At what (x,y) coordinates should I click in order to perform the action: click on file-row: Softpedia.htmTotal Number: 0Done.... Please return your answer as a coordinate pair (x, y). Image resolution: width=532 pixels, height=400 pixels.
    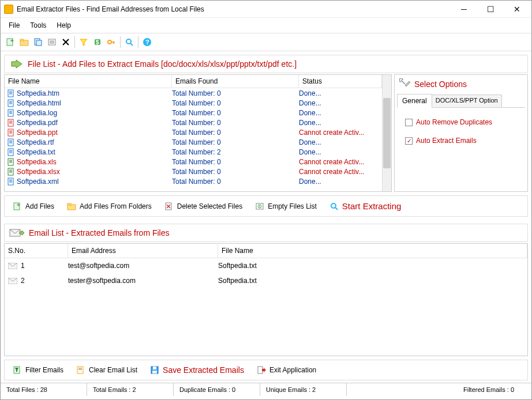
    Looking at the image, I should click on (193, 93).